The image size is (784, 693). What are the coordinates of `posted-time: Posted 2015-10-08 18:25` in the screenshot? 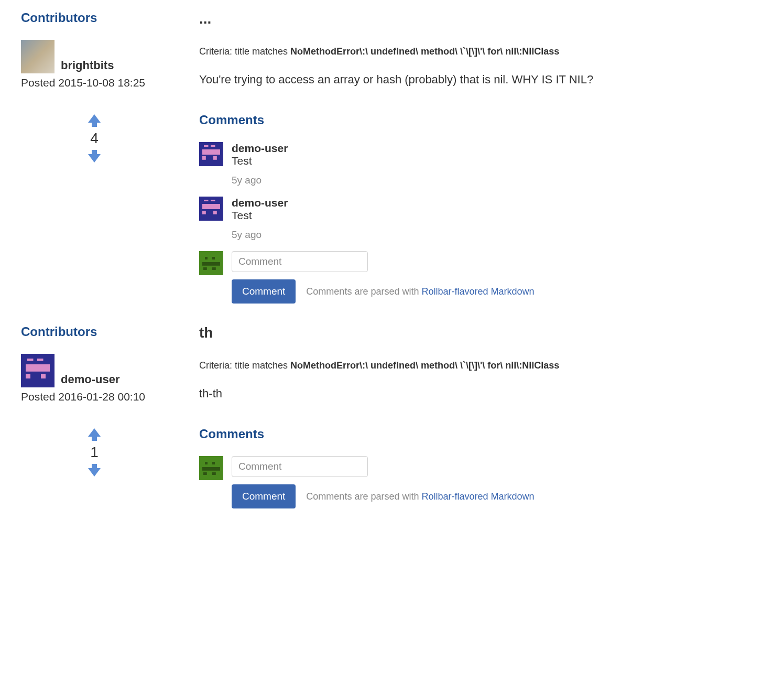 It's located at (94, 83).